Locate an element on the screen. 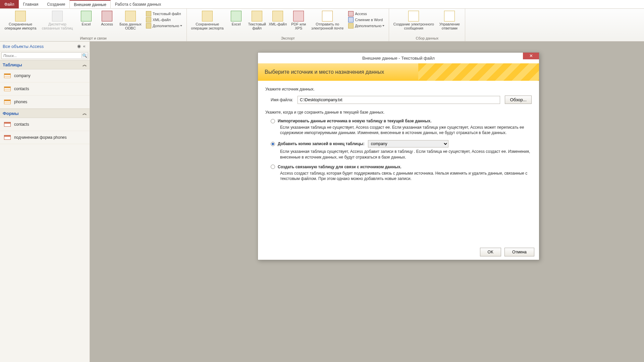  option-import-title: Импортировать данные источника в новую т… is located at coordinates (355, 121).